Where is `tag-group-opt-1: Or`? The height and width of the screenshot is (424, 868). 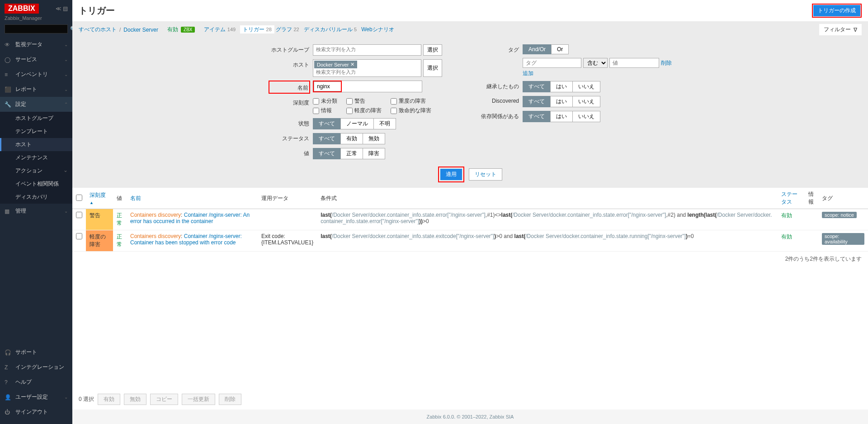
tag-group-opt-1: Or is located at coordinates (560, 49).